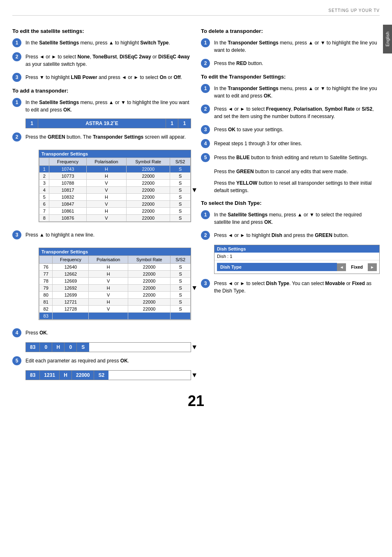 Image resolution: width=392 pixels, height=557 pixels. I want to click on astra-bar-val1: 1, so click(172, 123).